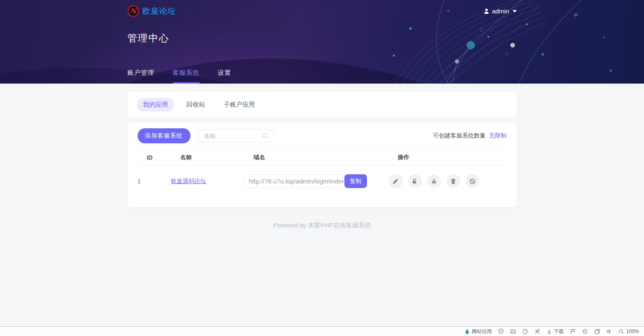 The image size is (644, 336). Describe the element at coordinates (609, 331) in the screenshot. I see `mute-item` at that location.